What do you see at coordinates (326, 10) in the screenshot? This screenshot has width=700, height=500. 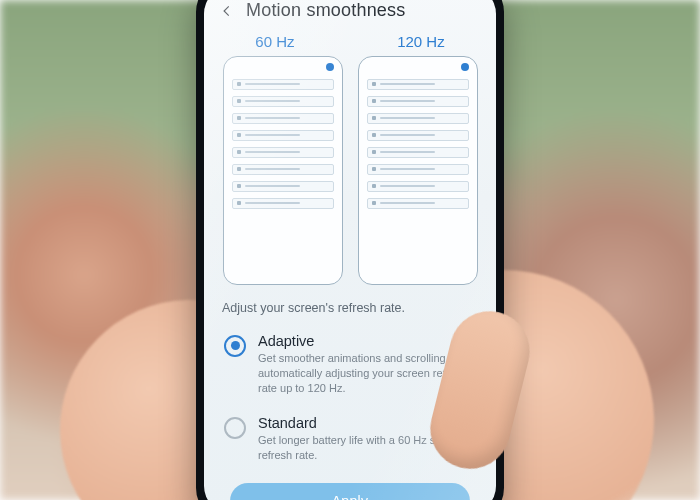 I see `page-title: Motion smoothness` at bounding box center [326, 10].